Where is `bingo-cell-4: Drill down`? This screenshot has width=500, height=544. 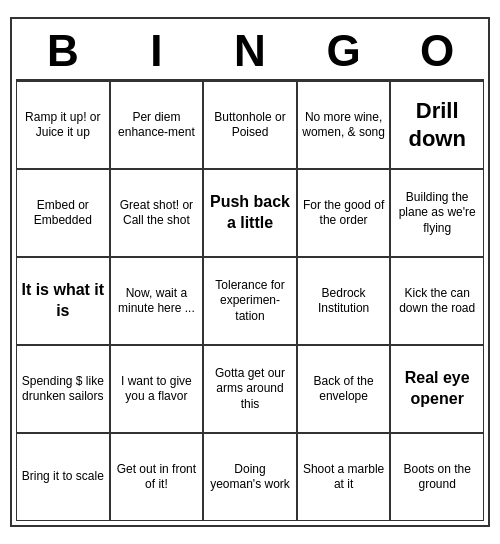
bingo-cell-4: Drill down is located at coordinates (437, 125).